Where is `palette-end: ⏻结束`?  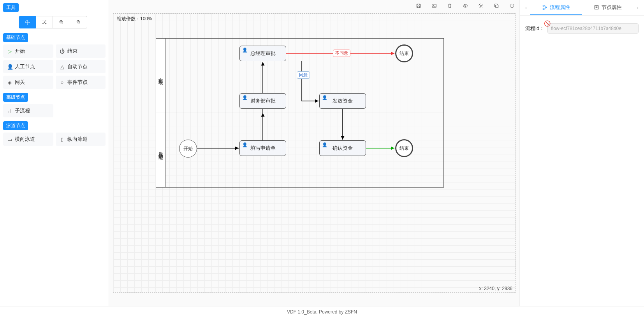 palette-end: ⏻结束 is located at coordinates (81, 51).